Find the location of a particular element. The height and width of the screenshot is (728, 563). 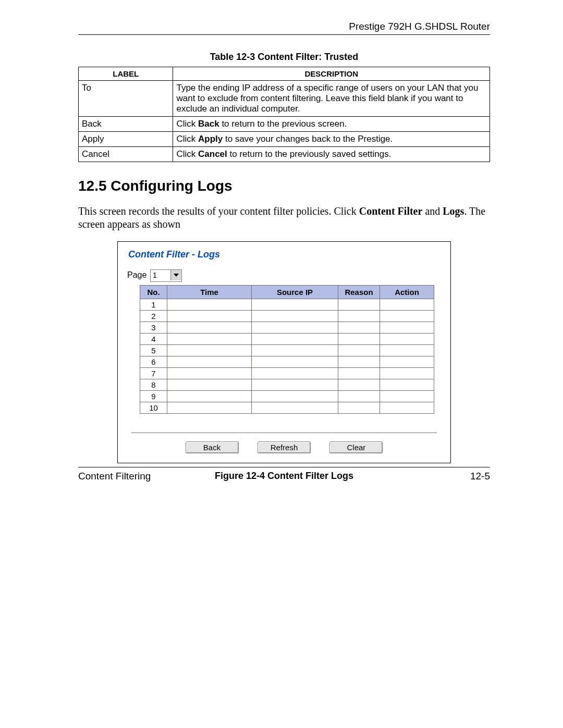

th-description: DESCRIPTION is located at coordinates (332, 74).